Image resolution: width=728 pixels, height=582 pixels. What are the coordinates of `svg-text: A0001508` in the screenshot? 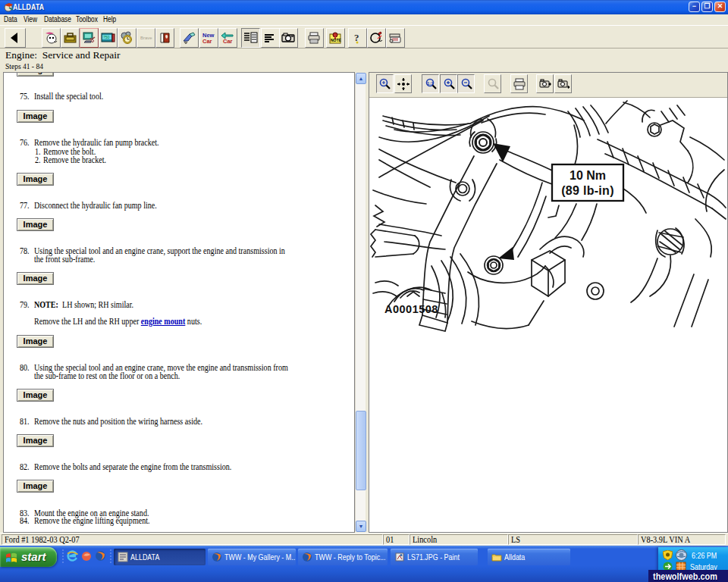 It's located at (411, 309).